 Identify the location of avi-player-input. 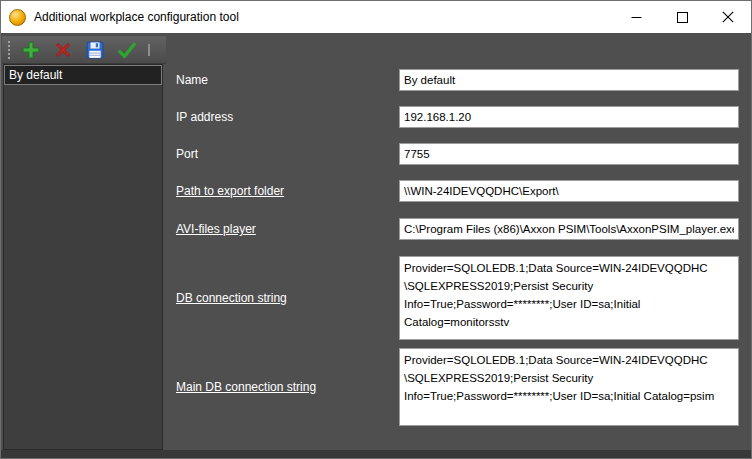
(569, 229).